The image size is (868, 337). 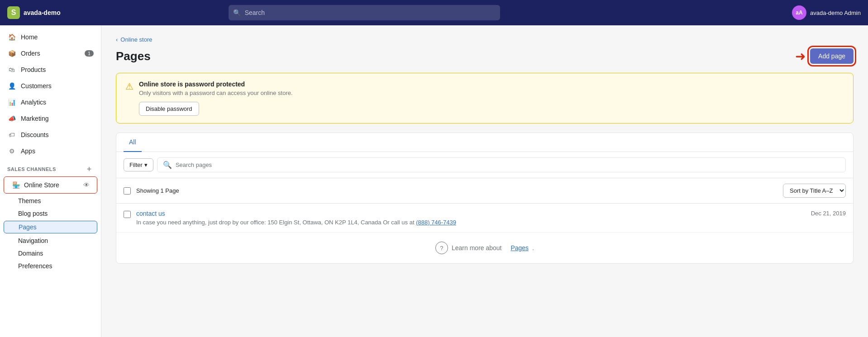 I want to click on analytics-icon: 📊, so click(x=12, y=102).